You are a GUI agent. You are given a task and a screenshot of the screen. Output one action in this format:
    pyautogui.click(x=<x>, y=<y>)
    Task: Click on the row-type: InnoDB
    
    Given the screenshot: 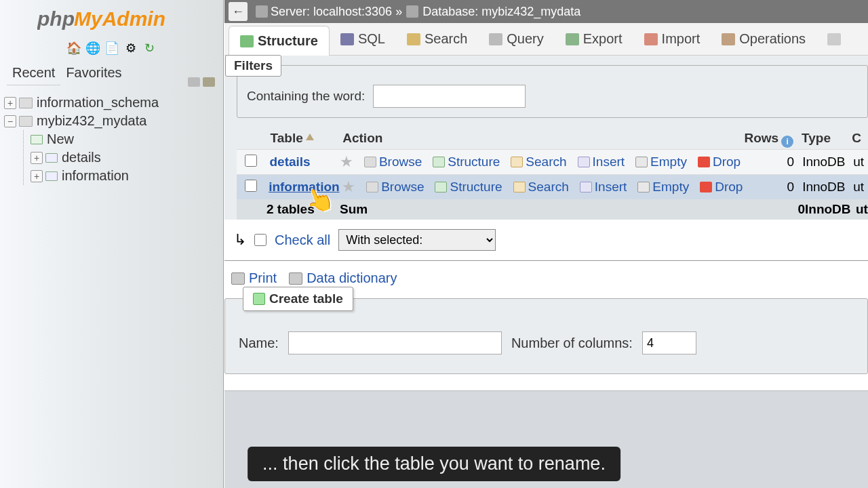 What is the action you would take?
    pyautogui.click(x=823, y=187)
    